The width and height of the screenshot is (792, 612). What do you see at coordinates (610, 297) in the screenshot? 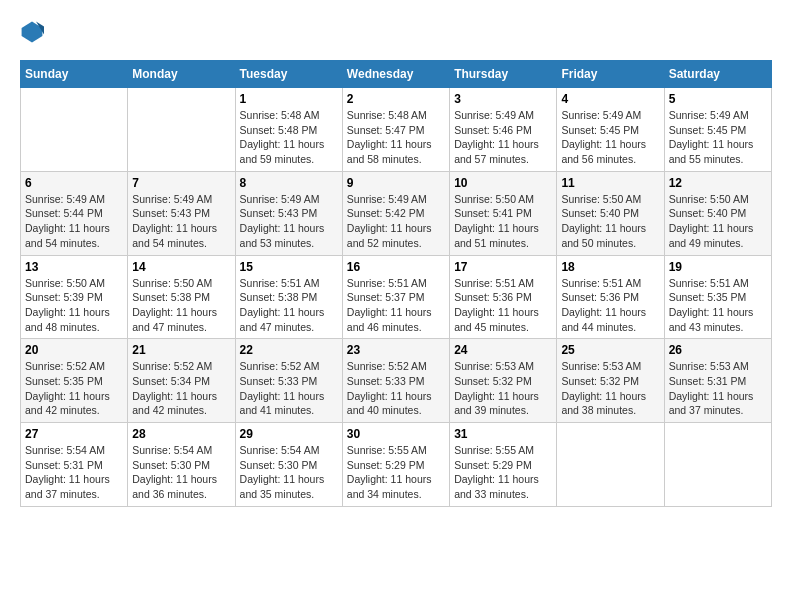
I see `calendar-cell: 18Sunrise: 5:51 AMSunset: 5:36 PMDayligh…` at bounding box center [610, 297].